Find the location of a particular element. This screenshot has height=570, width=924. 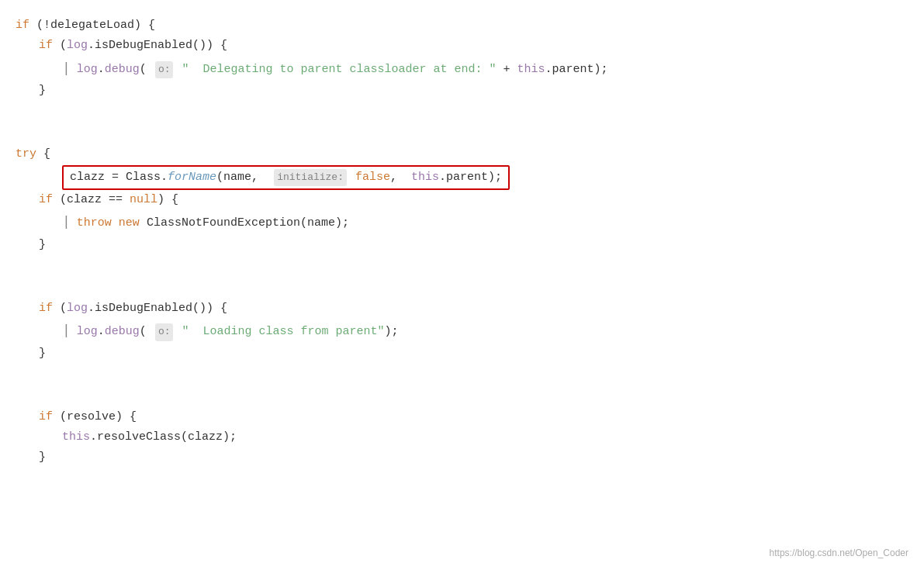

code-line-1: if (! delegateLoad ) { is located at coordinates (458, 26).